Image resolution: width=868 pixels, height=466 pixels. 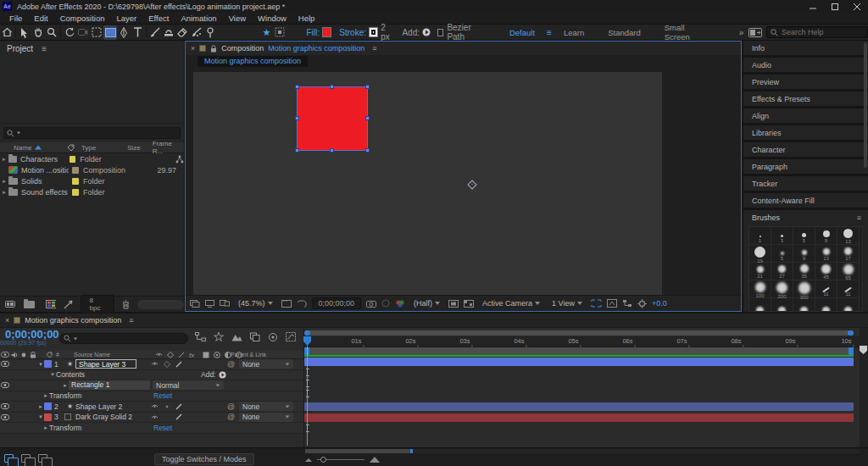 I want to click on help-search-input, so click(x=817, y=32).